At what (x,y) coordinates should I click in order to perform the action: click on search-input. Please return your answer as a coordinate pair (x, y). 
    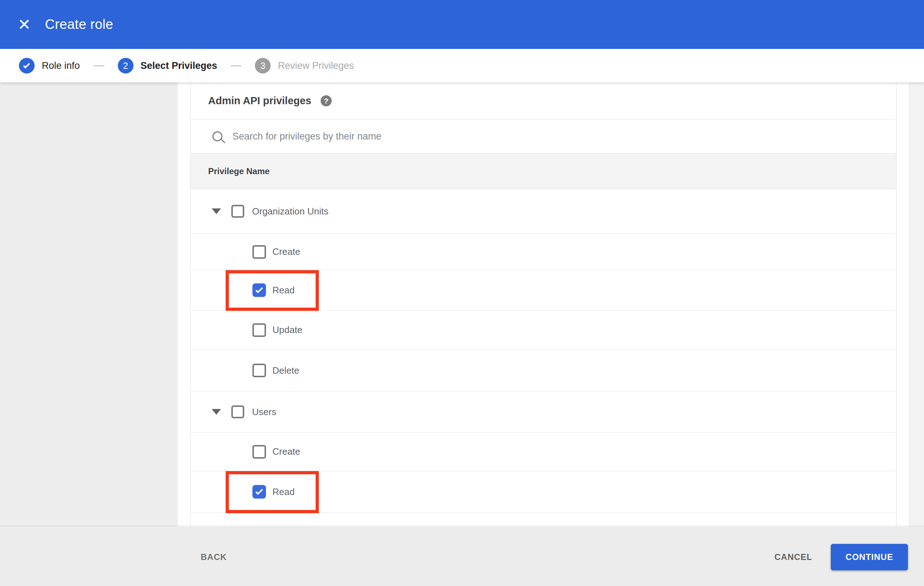
    Looking at the image, I should click on (500, 137).